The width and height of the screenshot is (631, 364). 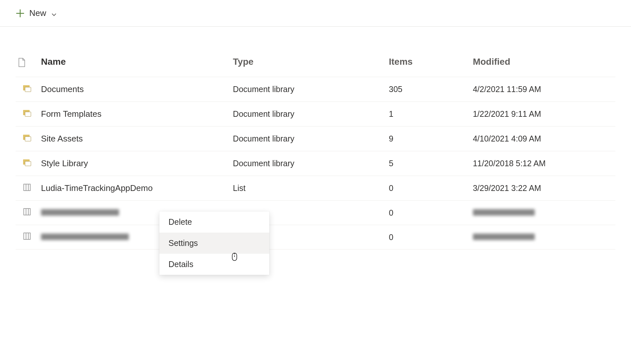 I want to click on item-count: 5, so click(x=428, y=164).